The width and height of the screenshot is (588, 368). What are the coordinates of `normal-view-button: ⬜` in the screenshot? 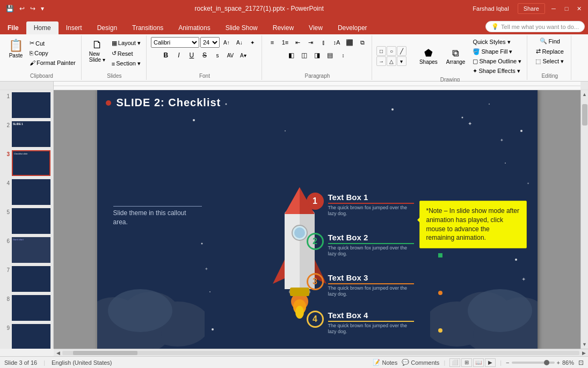 It's located at (455, 363).